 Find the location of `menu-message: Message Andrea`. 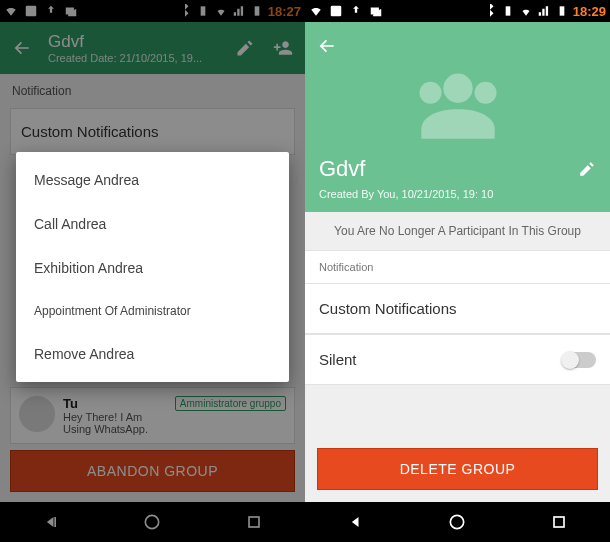

menu-message: Message Andrea is located at coordinates (152, 180).